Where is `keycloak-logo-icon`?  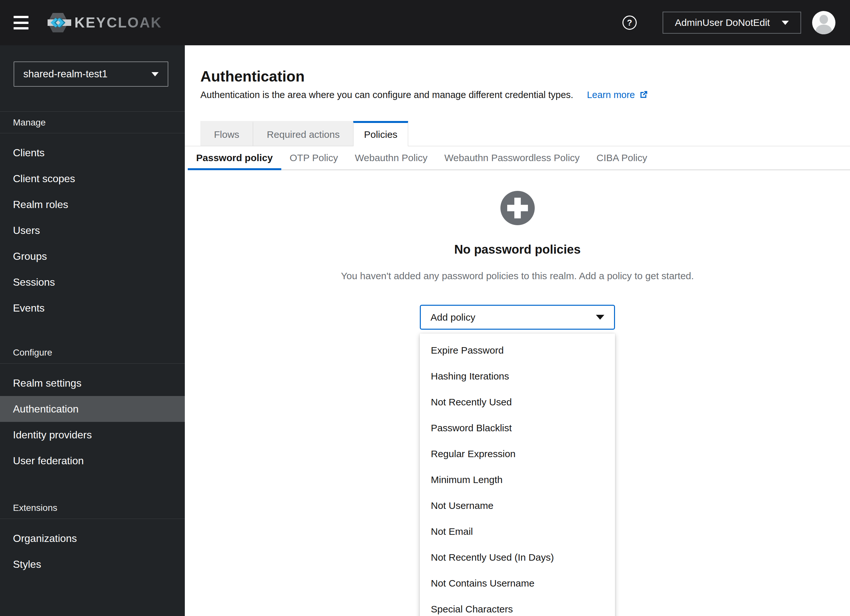 keycloak-logo-icon is located at coordinates (59, 22).